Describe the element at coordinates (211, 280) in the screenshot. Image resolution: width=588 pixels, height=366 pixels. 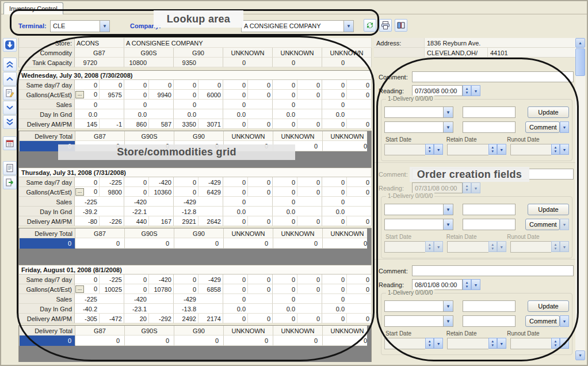
I see `grid-cell: -429` at that location.